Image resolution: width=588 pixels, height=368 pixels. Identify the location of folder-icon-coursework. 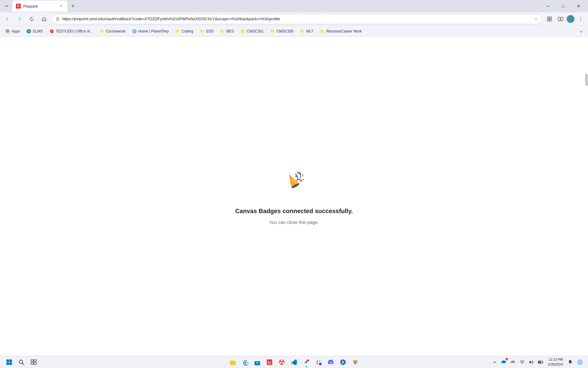
(102, 31).